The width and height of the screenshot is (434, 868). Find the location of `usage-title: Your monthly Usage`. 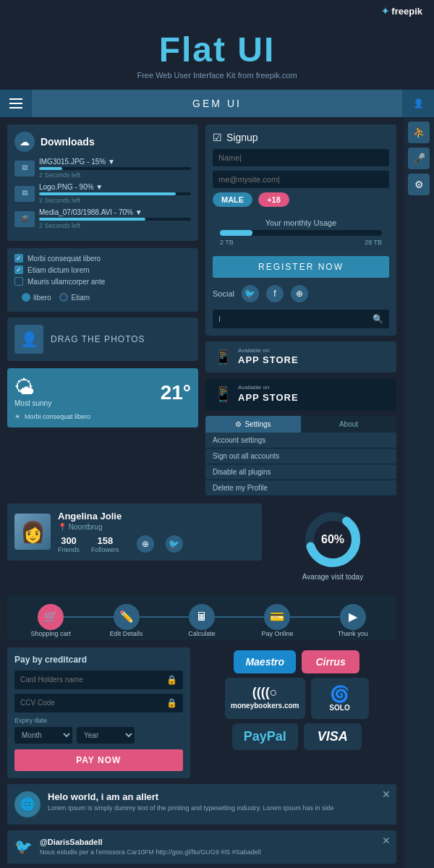

usage-title: Your monthly Usage is located at coordinates (301, 223).